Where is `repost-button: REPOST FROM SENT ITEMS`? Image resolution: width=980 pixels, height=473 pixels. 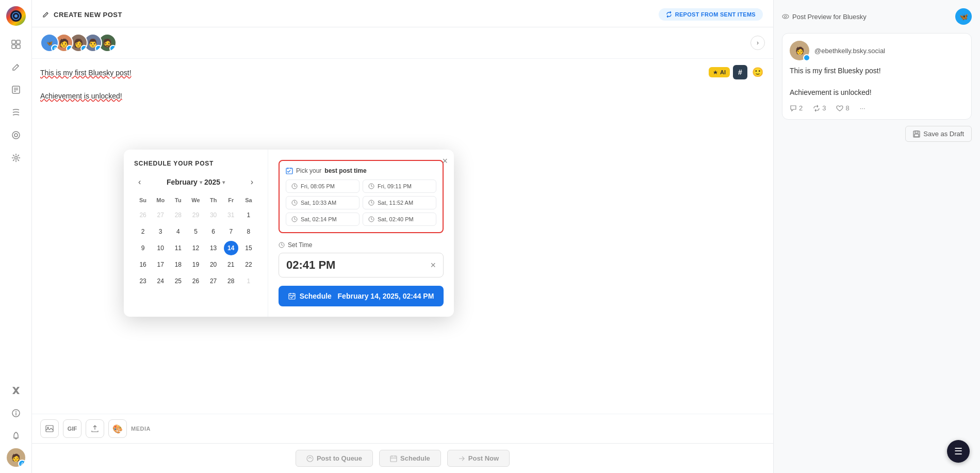
repost-button: REPOST FROM SENT ITEMS is located at coordinates (711, 14).